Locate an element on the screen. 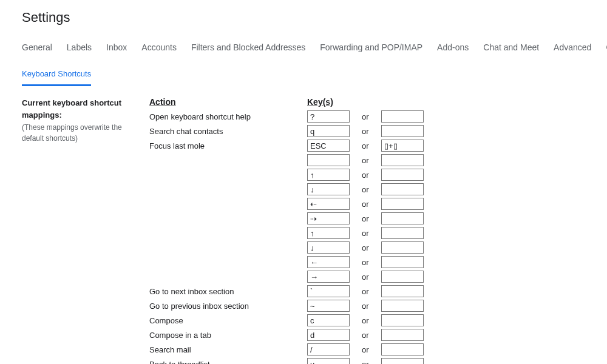 The height and width of the screenshot is (364, 607). action-label: Search mail is located at coordinates (228, 349).